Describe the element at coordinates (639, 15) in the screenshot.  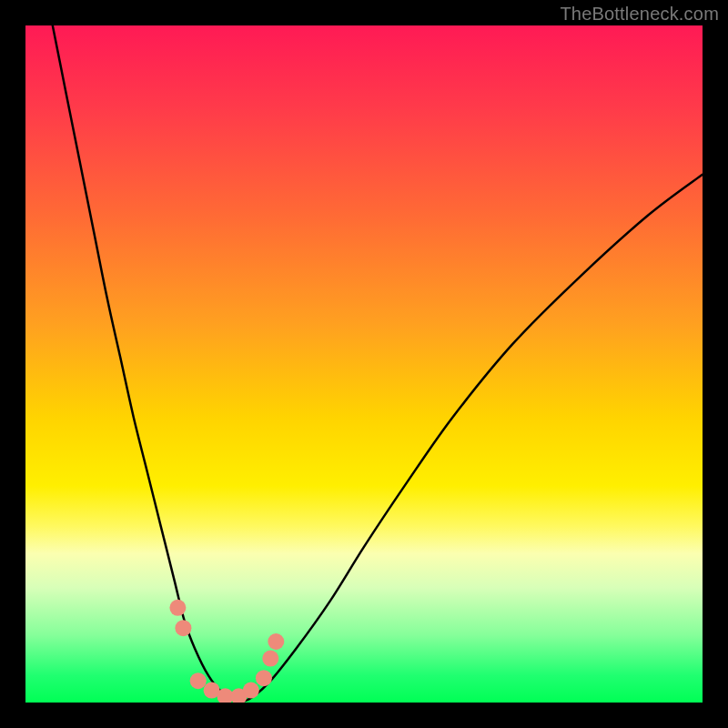
I see `watermark-text: TheBottleneck.com` at that location.